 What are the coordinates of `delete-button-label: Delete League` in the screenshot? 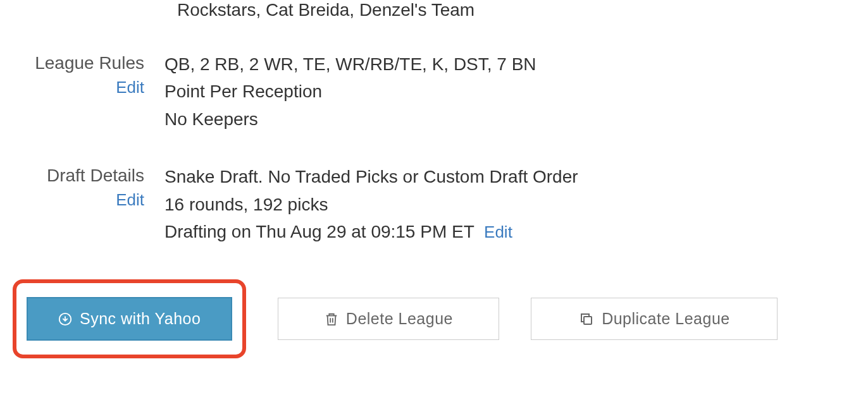 It's located at (400, 319).